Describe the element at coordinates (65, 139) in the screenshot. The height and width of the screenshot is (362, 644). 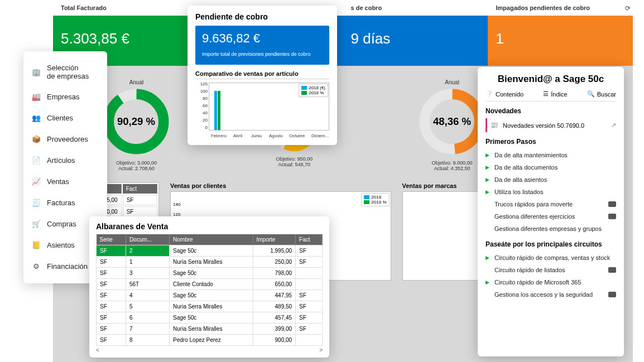
I see `sidebar-item-3: 📦Proveedores` at that location.